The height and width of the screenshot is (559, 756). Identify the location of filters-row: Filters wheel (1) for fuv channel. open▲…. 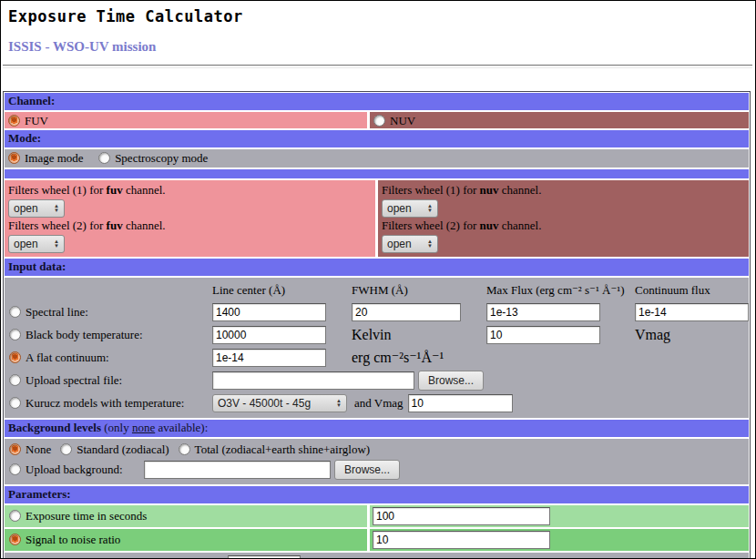
(377, 219).